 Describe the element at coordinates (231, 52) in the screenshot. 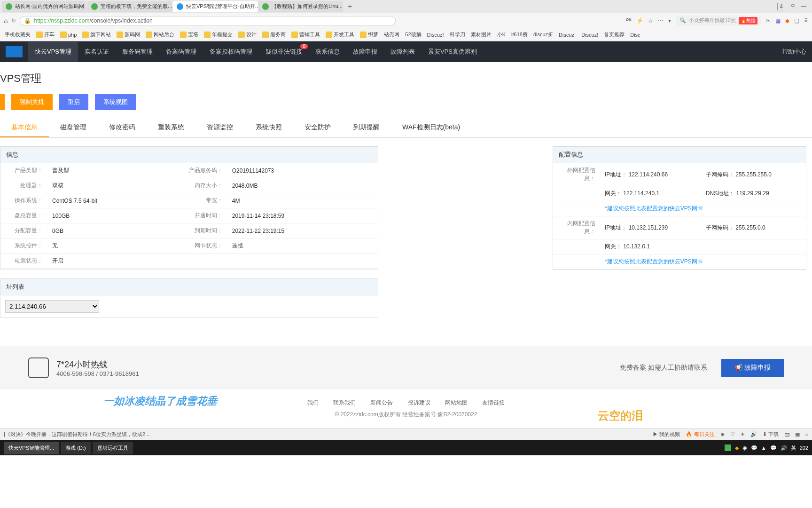

I see `nav-auth-code: 备案授权码管理` at that location.